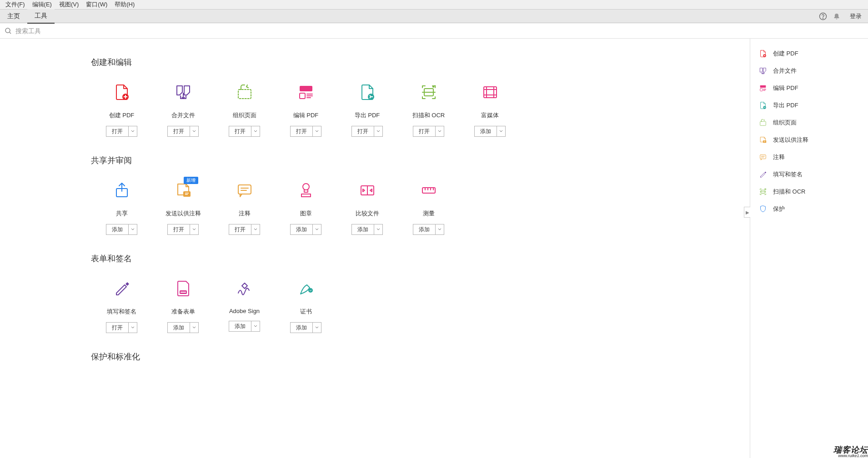  What do you see at coordinates (809, 140) in the screenshot?
I see `sidebar-item-send-comments: 0 40">发送以供注释` at bounding box center [809, 140].